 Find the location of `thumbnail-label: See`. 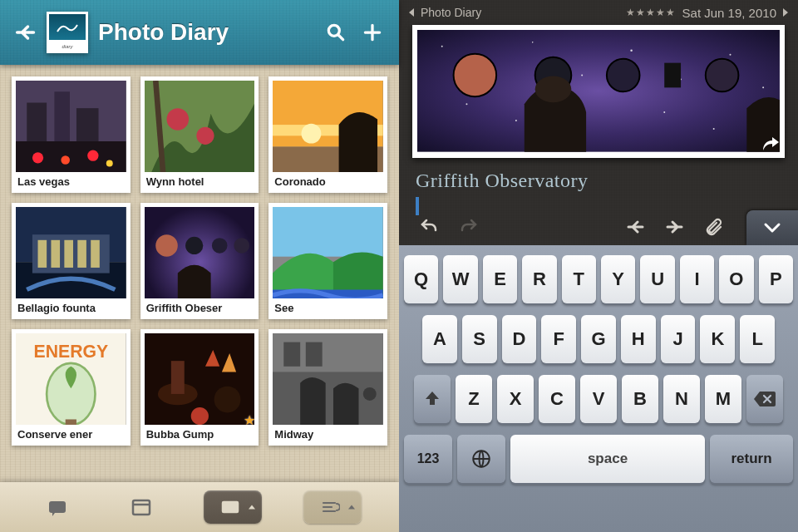

thumbnail-label: See is located at coordinates (328, 308).